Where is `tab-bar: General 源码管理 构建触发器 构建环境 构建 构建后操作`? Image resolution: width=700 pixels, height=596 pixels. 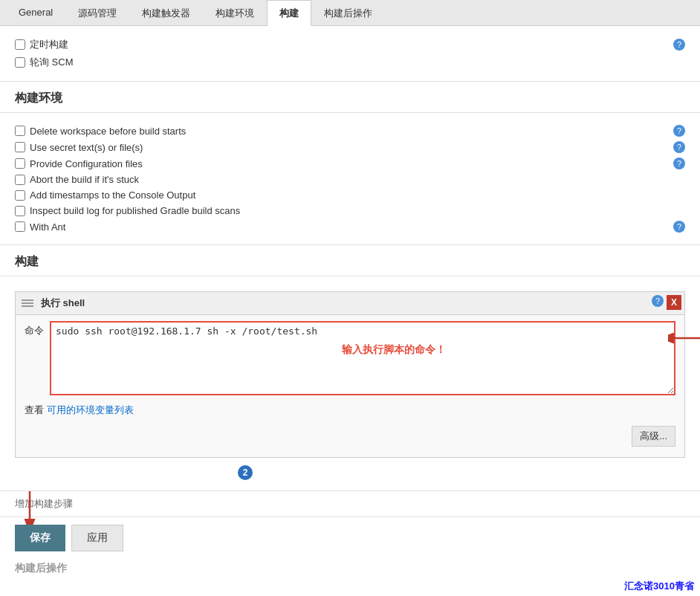
tab-bar: General 源码管理 构建触发器 构建环境 构建 构建后操作 is located at coordinates (350, 13).